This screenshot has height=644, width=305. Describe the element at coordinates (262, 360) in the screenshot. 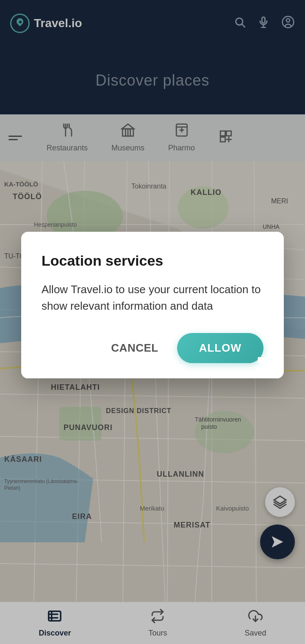

I see `cursor-icon: ☛` at that location.